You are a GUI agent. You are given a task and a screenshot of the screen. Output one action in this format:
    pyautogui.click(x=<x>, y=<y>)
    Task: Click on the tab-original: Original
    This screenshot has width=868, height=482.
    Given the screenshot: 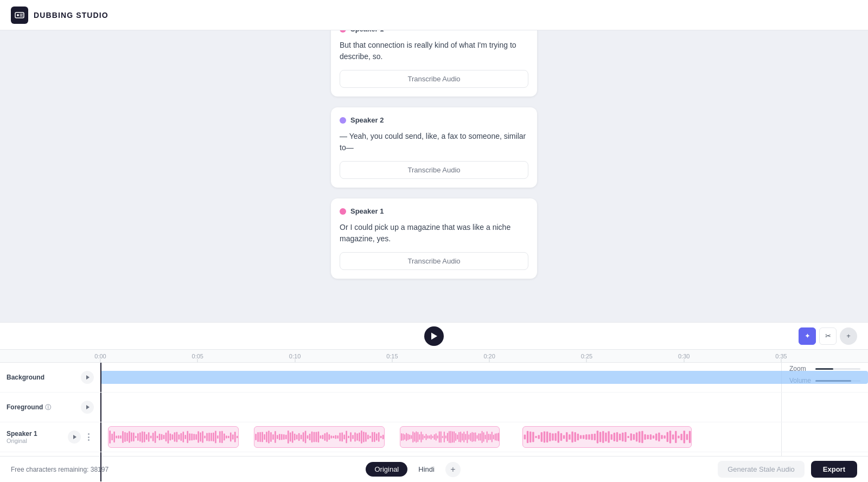 What is the action you would take?
    pyautogui.click(x=386, y=470)
    